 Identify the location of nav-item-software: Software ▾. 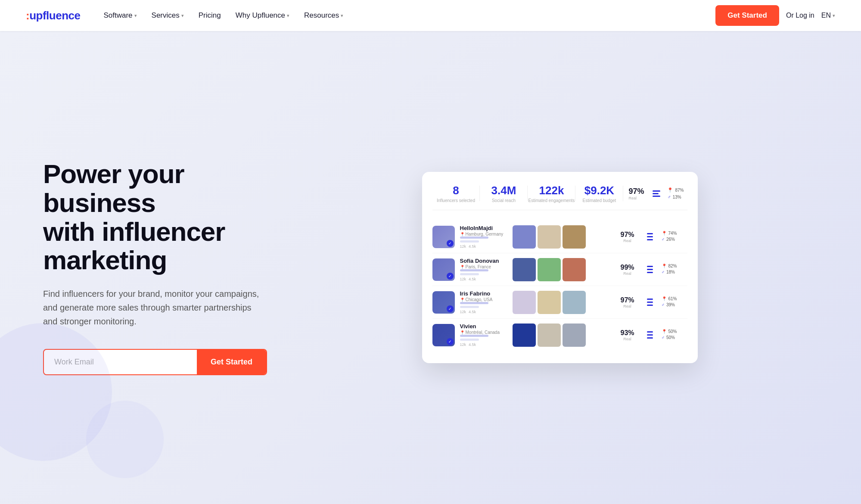
(120, 16).